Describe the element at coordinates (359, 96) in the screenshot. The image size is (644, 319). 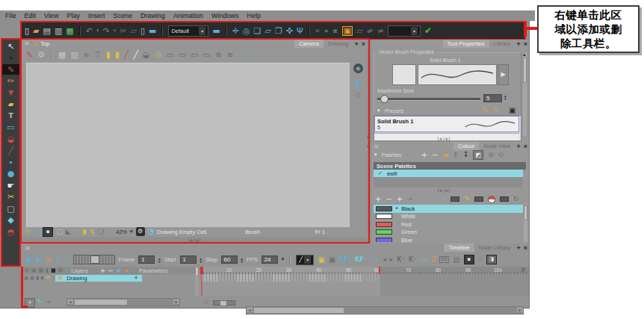
I see `reset-view-icon: ◇` at that location.